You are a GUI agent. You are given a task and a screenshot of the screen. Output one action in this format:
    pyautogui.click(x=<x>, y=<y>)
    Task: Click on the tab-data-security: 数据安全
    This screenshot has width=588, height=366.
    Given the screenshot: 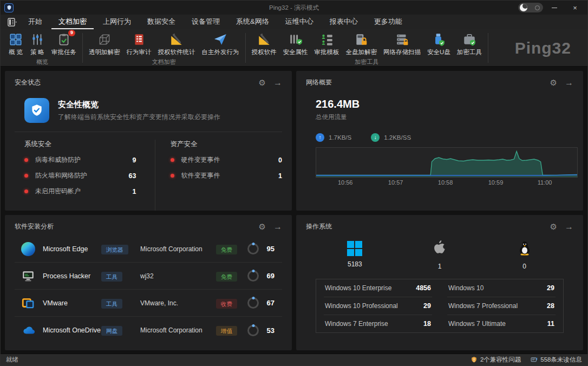 What is the action you would take?
    pyautogui.click(x=161, y=22)
    